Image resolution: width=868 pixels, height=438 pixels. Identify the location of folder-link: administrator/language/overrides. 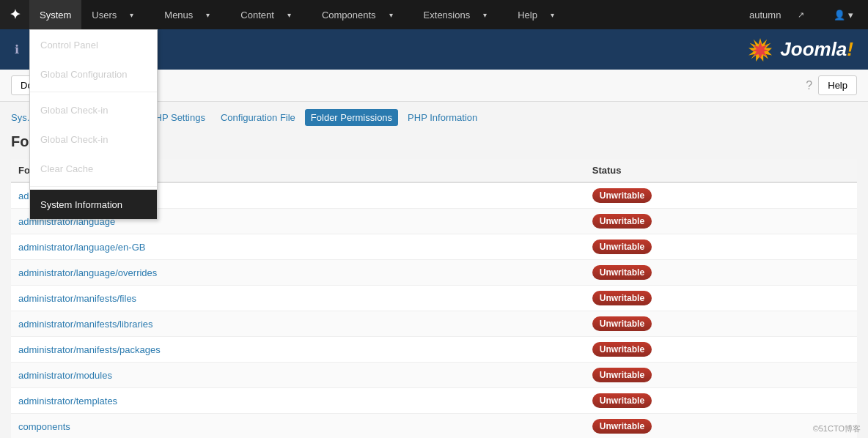
(88, 272).